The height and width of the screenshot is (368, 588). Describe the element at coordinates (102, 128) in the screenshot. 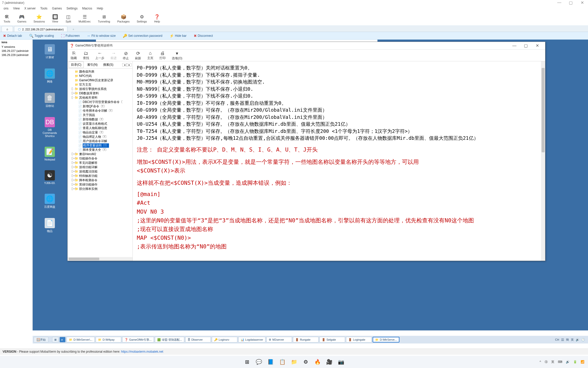

I see `tree-node: 📄查看人物私聊信息` at that location.